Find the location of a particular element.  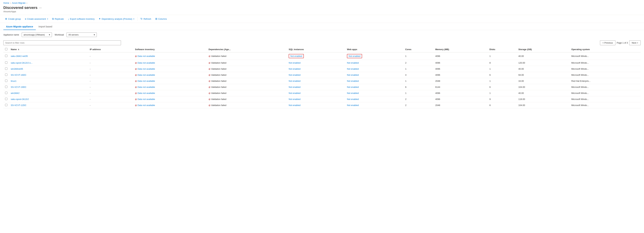

col-header-memory: Memory (MB) is located at coordinates (461, 50).